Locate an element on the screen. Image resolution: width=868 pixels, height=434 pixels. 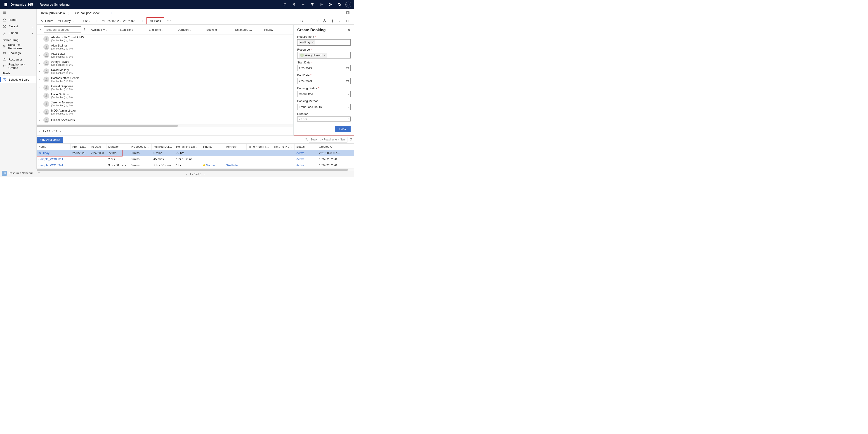
remove-tag-button: ✕ is located at coordinates (313, 42).